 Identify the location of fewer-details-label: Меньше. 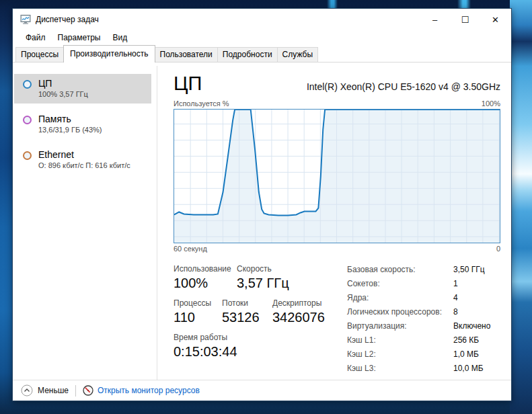
(53, 390).